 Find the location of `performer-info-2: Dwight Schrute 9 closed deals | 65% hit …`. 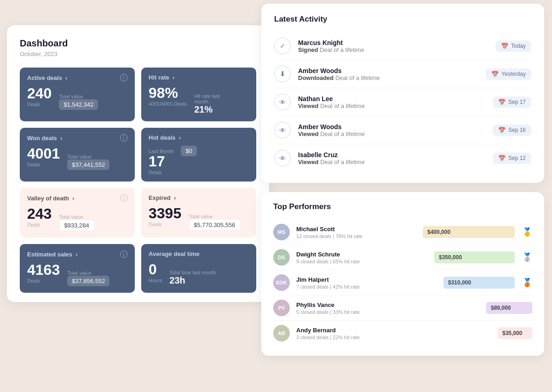

performer-info-2: Dwight Schrute 9 closed deals | 65% hit … is located at coordinates (365, 257).